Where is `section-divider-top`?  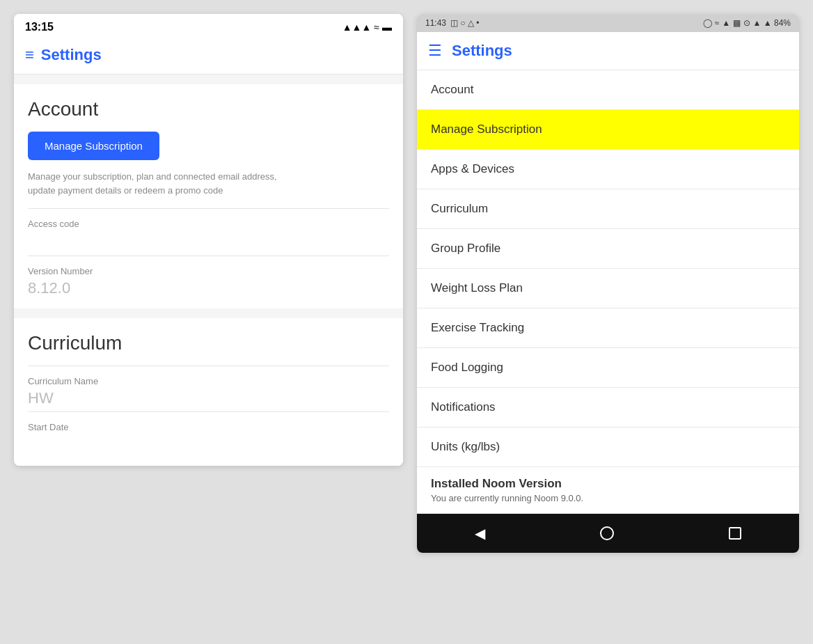 section-divider-top is located at coordinates (209, 79).